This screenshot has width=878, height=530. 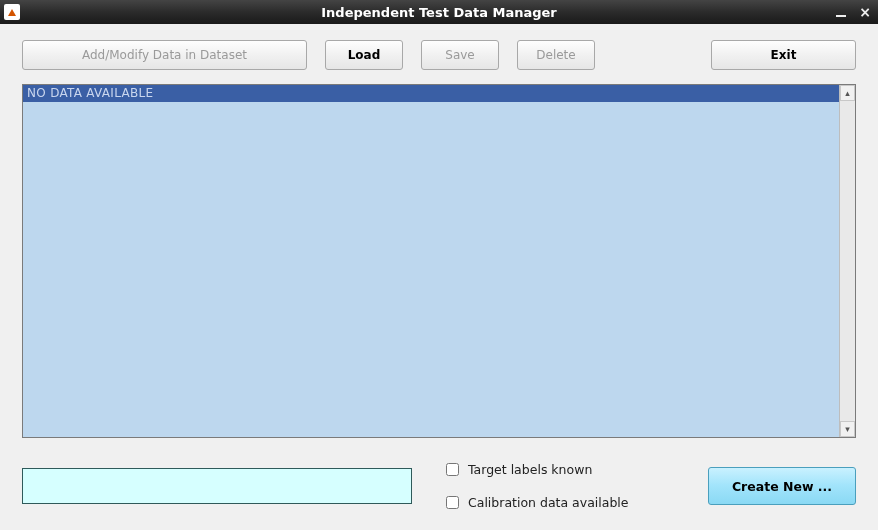 I want to click on load-button: Load, so click(x=364, y=55).